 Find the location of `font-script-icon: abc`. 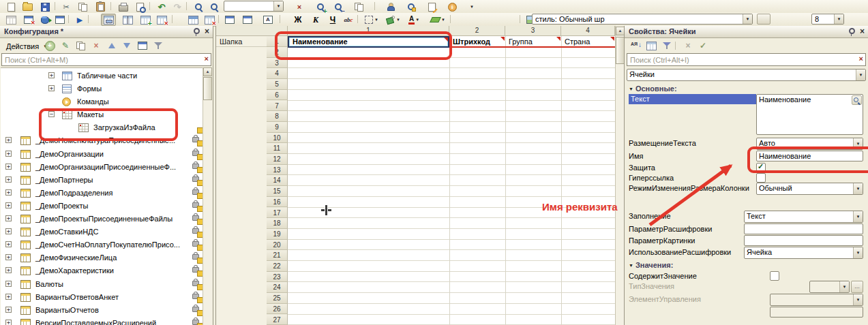

font-script-icon: abc is located at coordinates (348, 20).